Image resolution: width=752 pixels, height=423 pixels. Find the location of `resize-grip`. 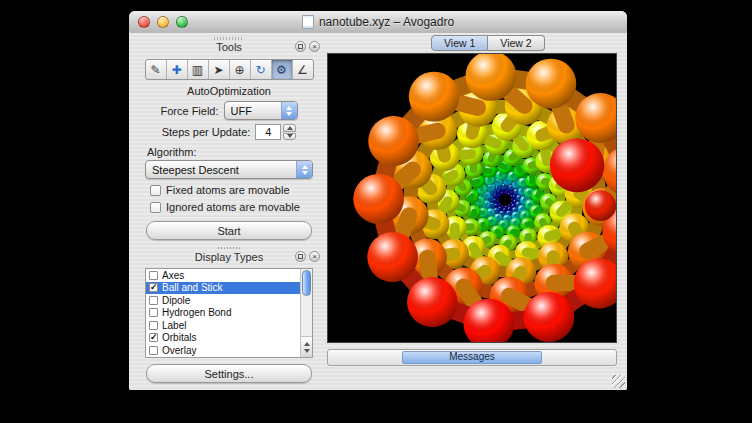

resize-grip is located at coordinates (618, 382).